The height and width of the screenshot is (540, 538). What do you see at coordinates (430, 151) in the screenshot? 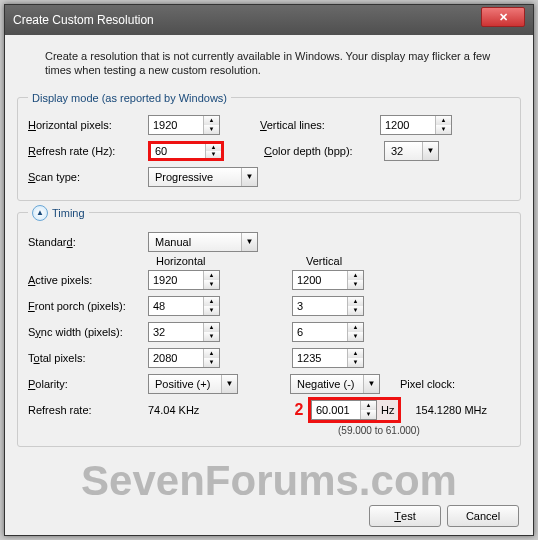
I see `chevron-down-icon: ▼` at bounding box center [430, 151].